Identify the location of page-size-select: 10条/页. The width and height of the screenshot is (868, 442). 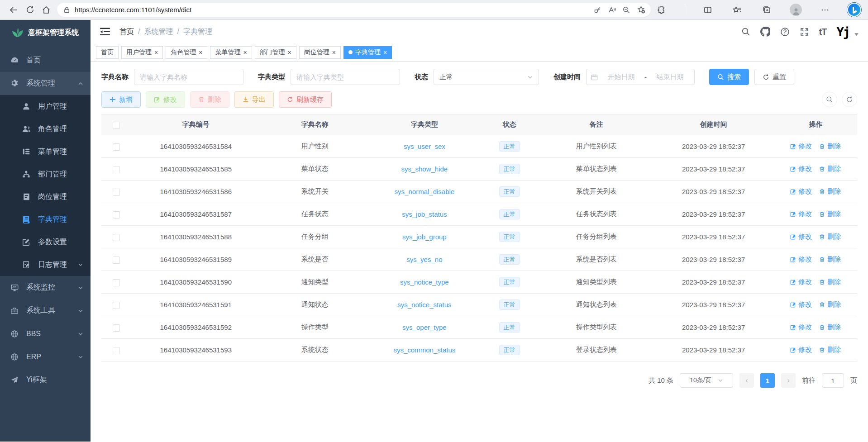
(706, 380).